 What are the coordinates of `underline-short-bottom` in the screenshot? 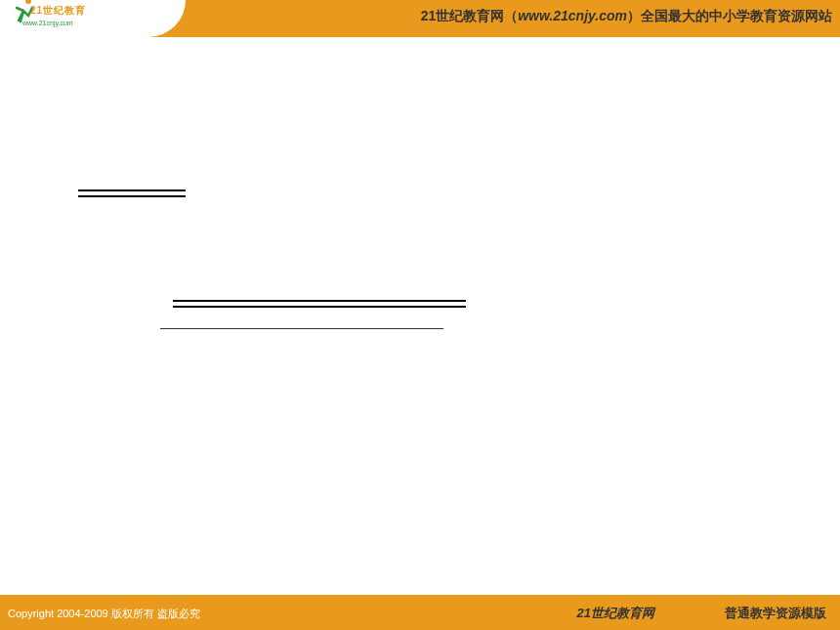 It's located at (132, 196).